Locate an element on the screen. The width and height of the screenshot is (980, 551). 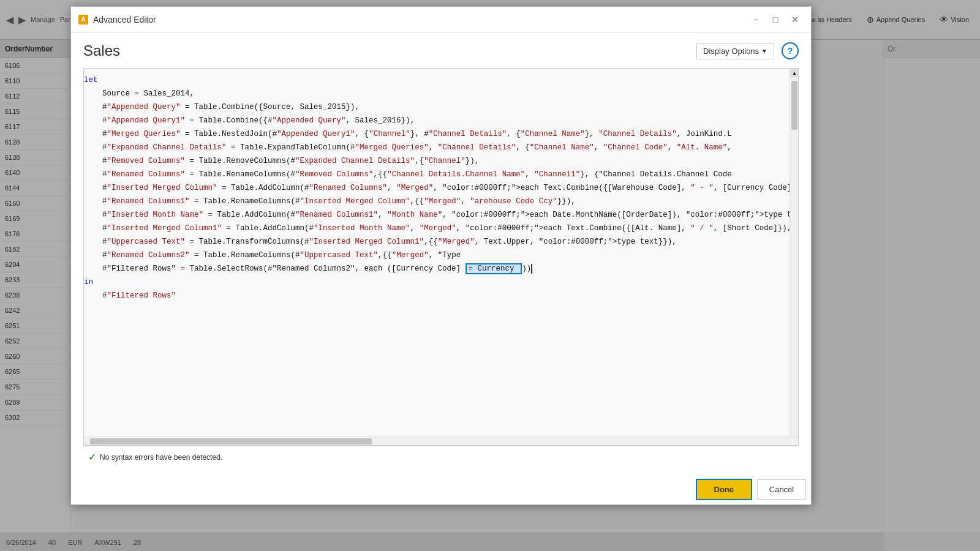
code-line-content: #"Merged Queries" = Table.NestedJoin(#"A… is located at coordinates (441, 134).